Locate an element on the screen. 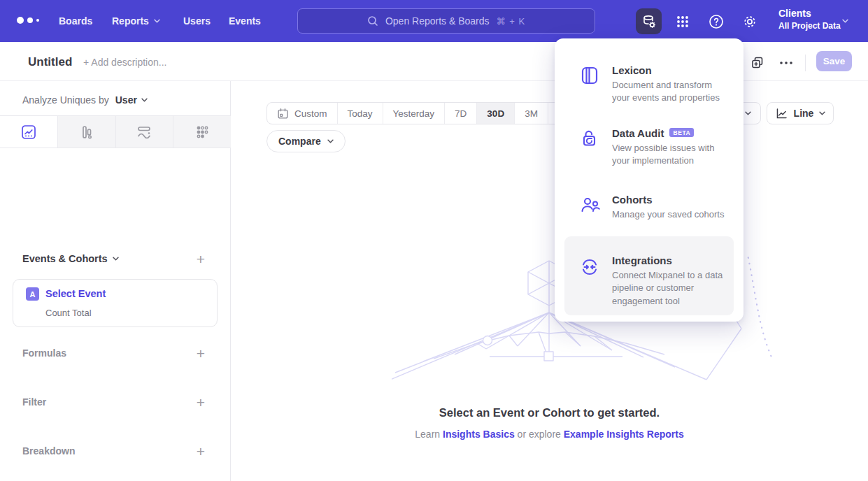  search-icon is located at coordinates (373, 21).